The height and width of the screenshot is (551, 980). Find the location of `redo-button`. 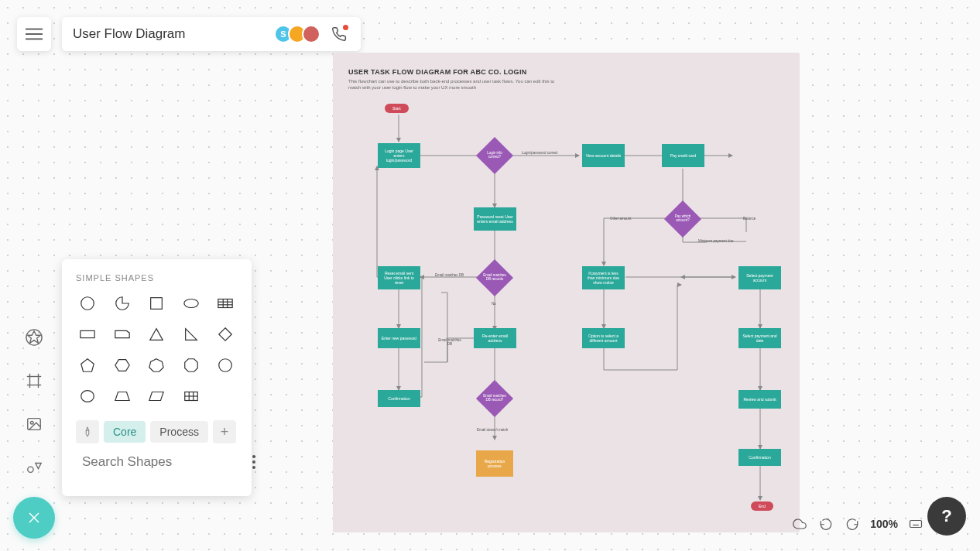

redo-button is located at coordinates (852, 524).